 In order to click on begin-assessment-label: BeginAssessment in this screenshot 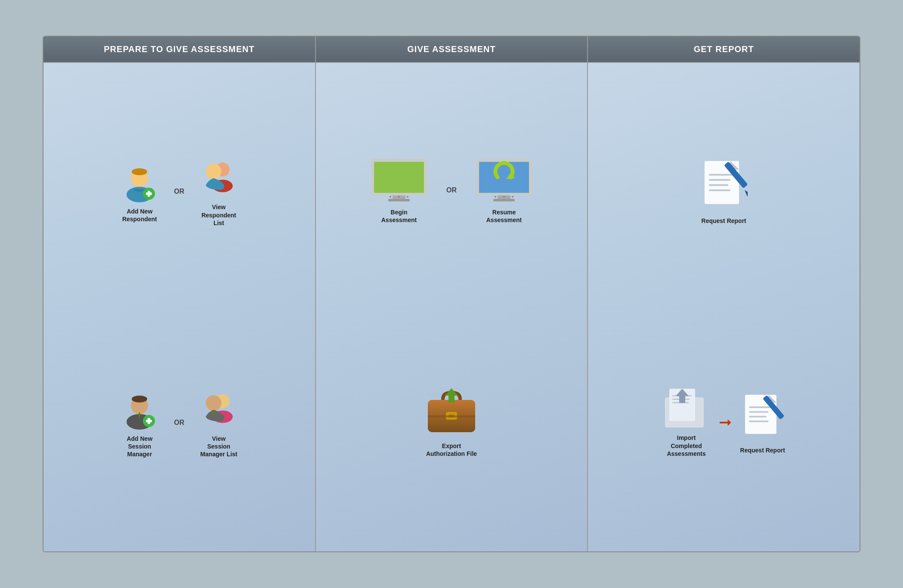, I will do `click(399, 216)`.